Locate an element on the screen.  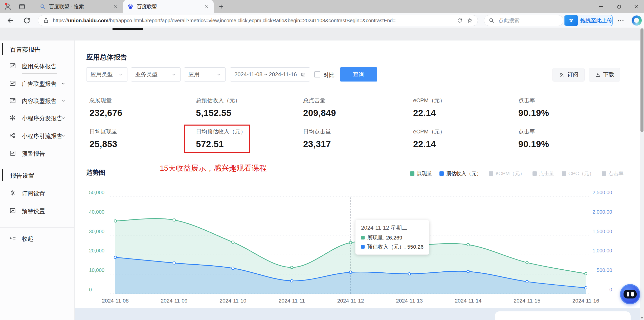
scrollbar-thumb is located at coordinates (642, 80).